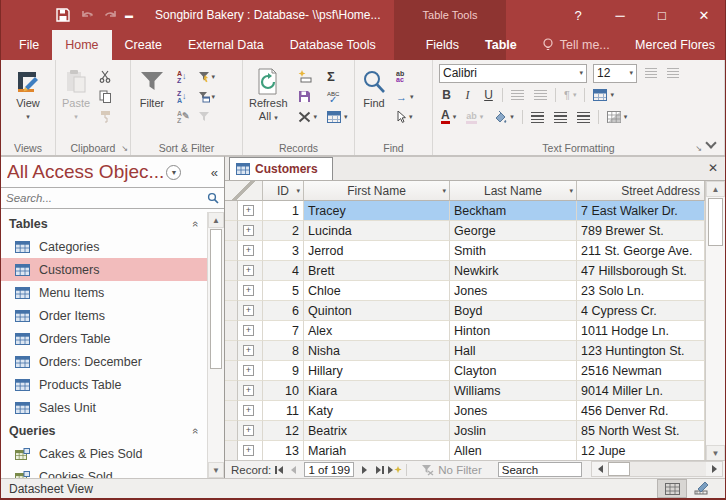  I want to click on cell-street-address: 47 Hillsborough St., so click(641, 271).